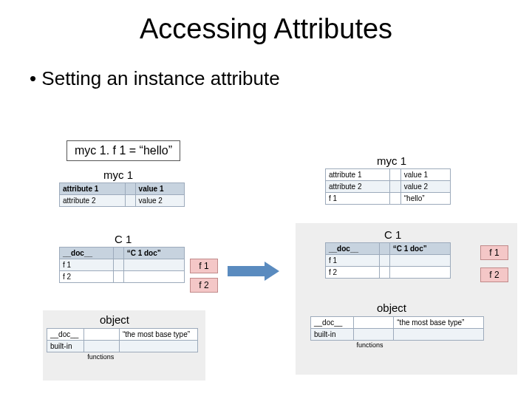 The image size is (532, 399). What do you see at coordinates (392, 161) in the screenshot?
I see `right-myc1-header: myc 1` at bounding box center [392, 161].